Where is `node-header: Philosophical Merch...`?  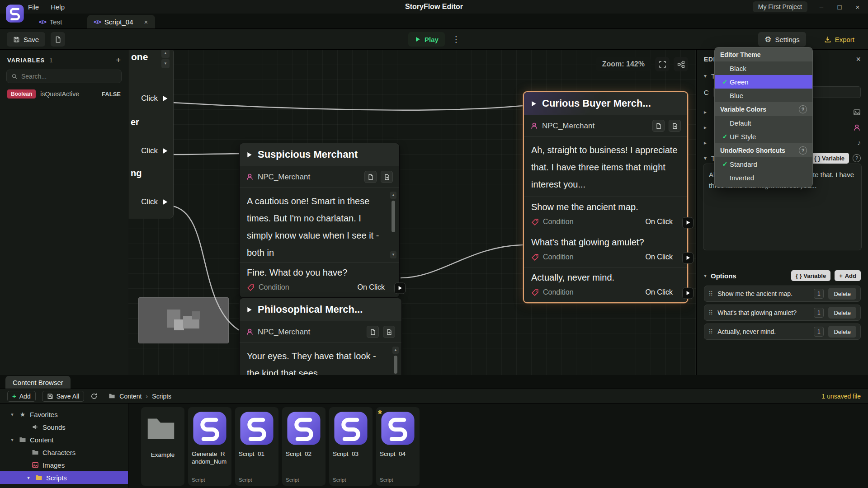 node-header: Philosophical Merch... is located at coordinates (321, 310).